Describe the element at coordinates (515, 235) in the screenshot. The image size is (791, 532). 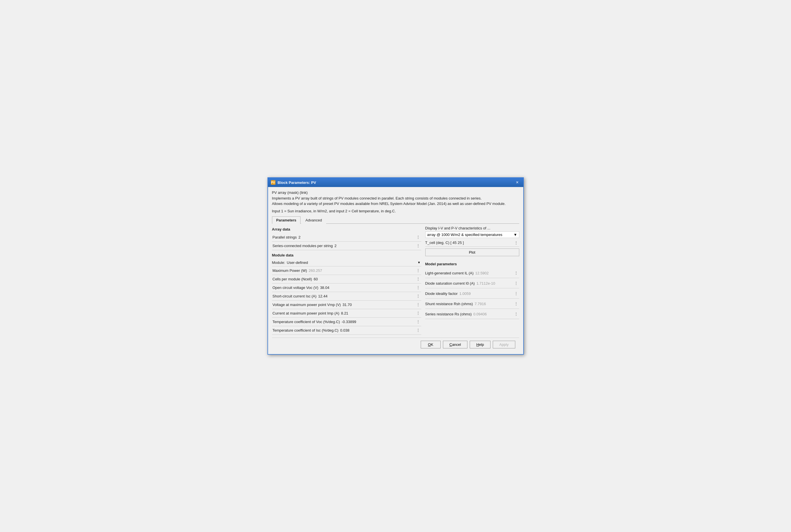
I see `display-dropdown-arrow: ▼` at that location.